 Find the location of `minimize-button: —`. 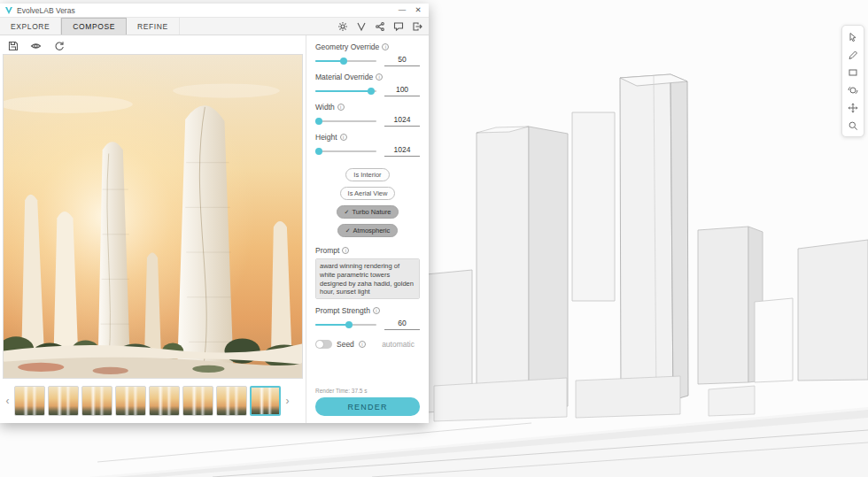

minimize-button: — is located at coordinates (402, 11).